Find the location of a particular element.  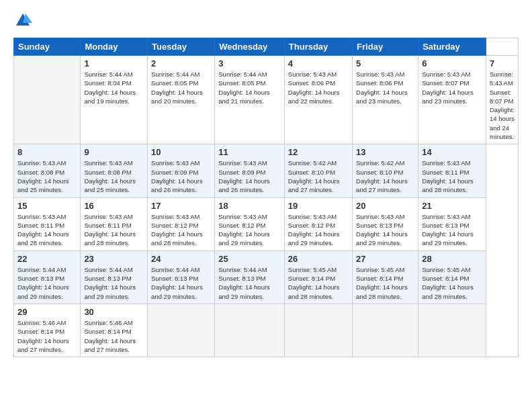

day-number: 10 is located at coordinates (181, 152).